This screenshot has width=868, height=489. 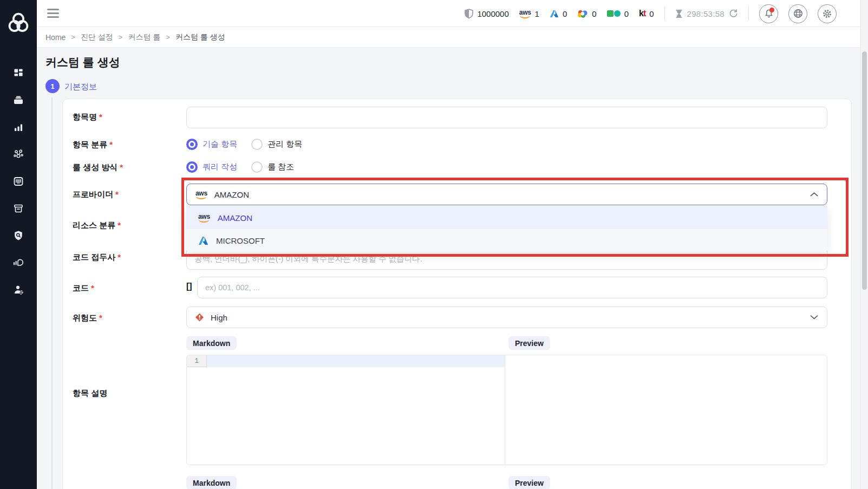 What do you see at coordinates (18, 208) in the screenshot?
I see `archive-box-icon` at bounding box center [18, 208].